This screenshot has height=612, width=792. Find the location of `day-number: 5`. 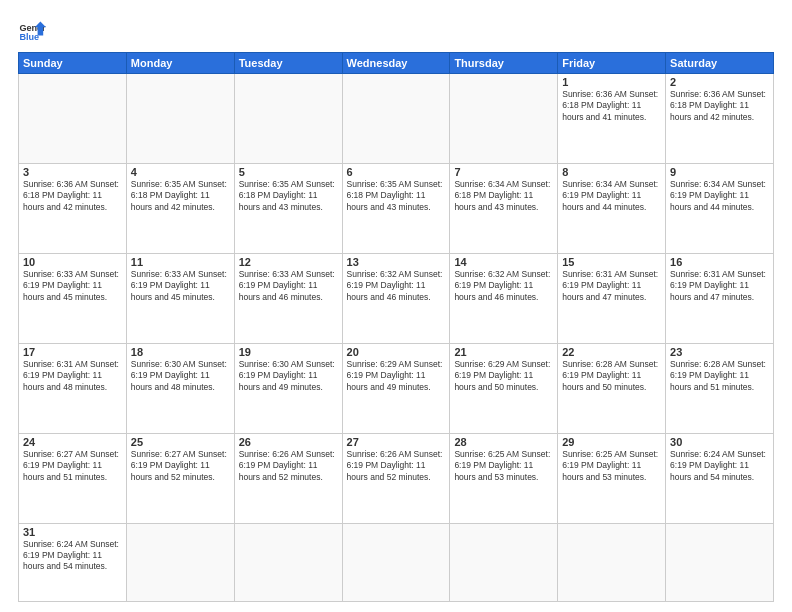

day-number: 5 is located at coordinates (288, 172).